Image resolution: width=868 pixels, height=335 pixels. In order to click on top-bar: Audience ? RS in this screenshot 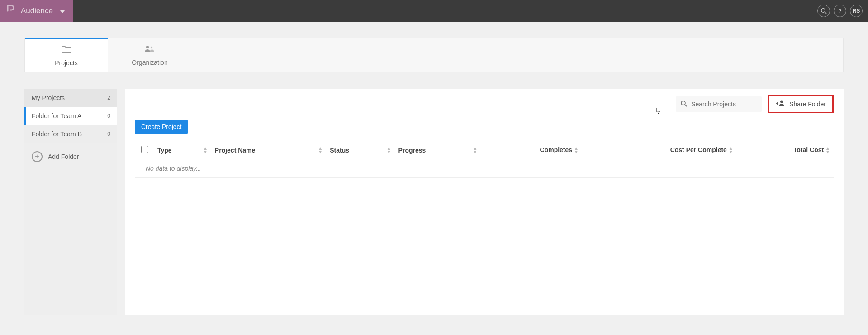, I will do `click(434, 11)`.